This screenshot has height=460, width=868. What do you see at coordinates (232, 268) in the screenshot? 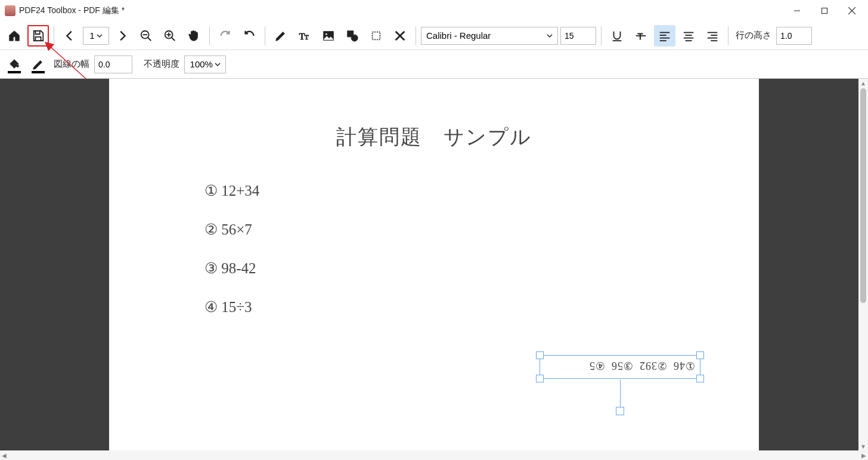
I see `problem-item: ③ 98-42` at bounding box center [232, 268].